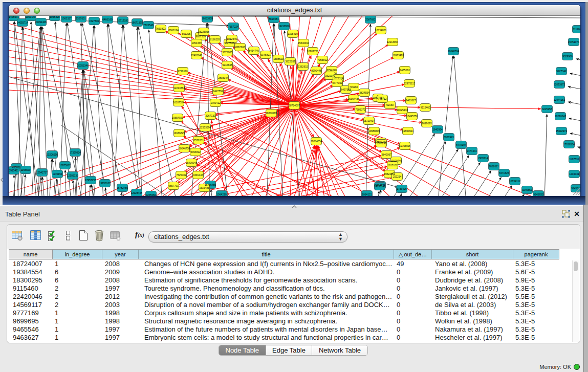 The image size is (588, 372). I want to click on svg-text: 16782759, so click(122, 188).